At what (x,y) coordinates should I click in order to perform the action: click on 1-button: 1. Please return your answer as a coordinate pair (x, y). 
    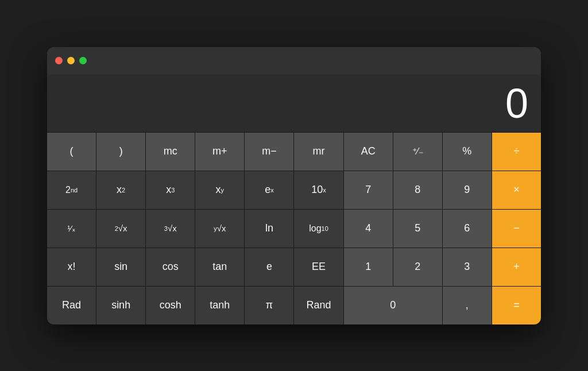
    Looking at the image, I should click on (369, 267).